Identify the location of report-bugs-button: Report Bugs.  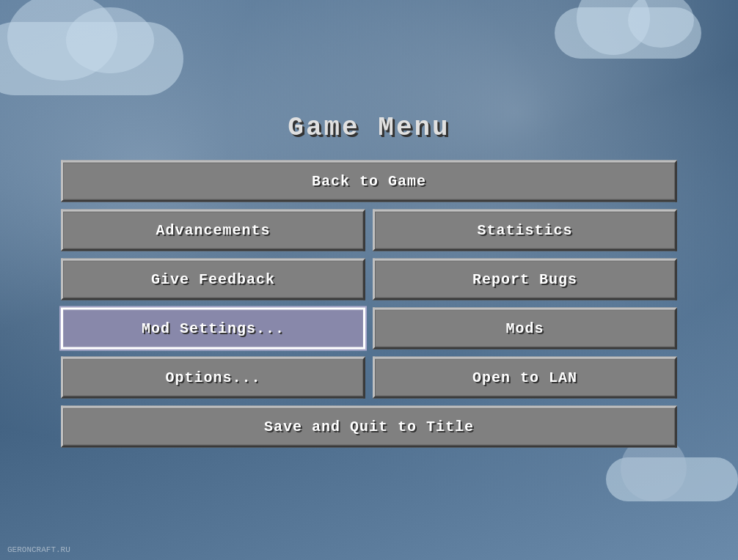
(525, 280).